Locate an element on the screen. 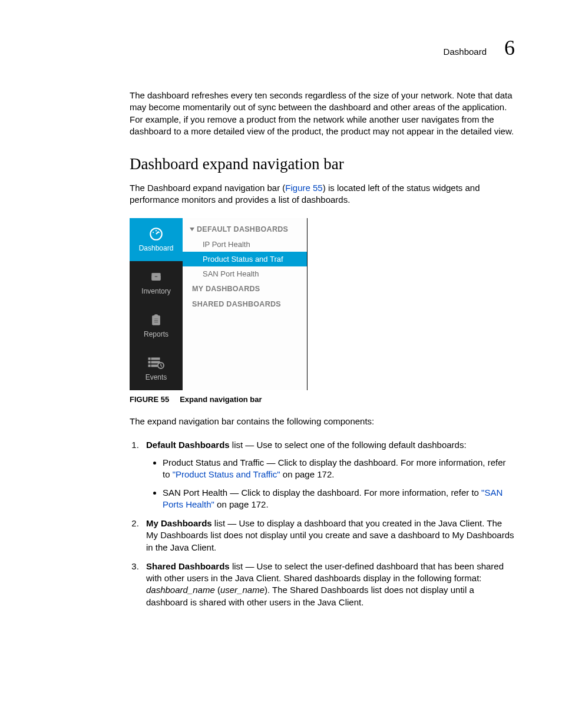  clipboard-icon is located at coordinates (156, 320).